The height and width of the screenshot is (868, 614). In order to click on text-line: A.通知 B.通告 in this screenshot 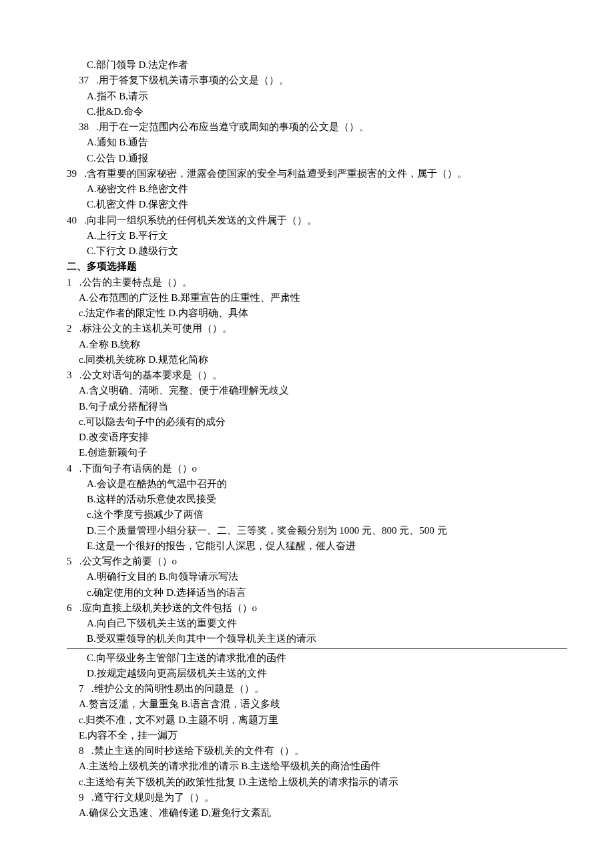, I will do `click(317, 143)`.